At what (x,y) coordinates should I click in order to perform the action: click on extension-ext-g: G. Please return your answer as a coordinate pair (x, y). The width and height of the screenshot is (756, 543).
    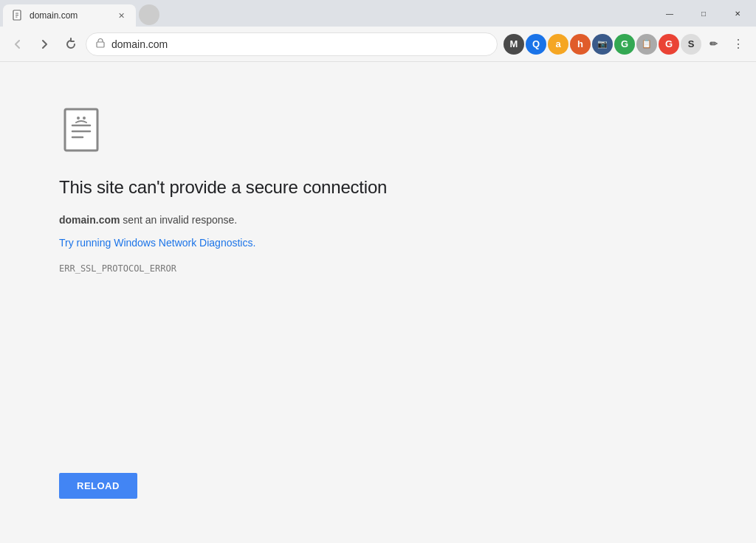
    Looking at the image, I should click on (625, 44).